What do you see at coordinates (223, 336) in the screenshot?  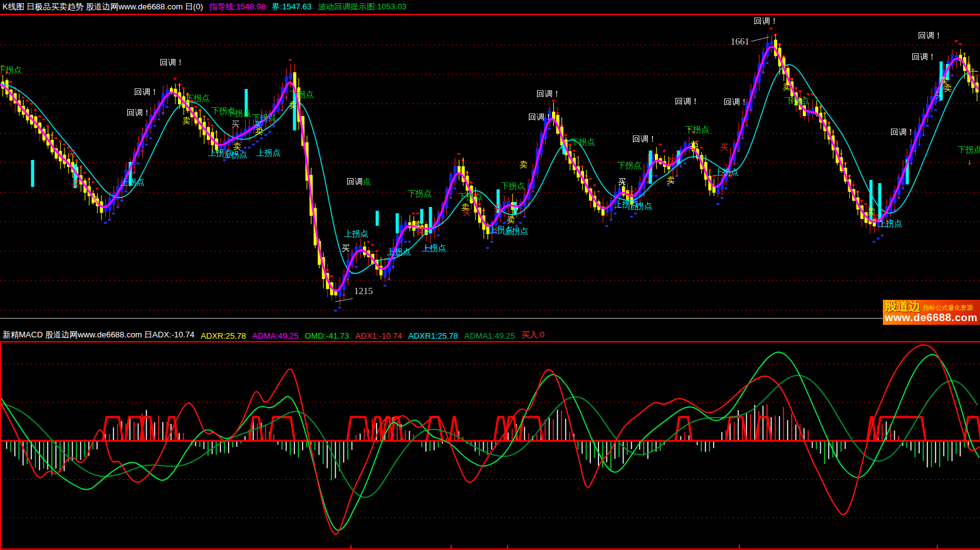 I see `adxr-value: ADXR:25.78` at bounding box center [223, 336].